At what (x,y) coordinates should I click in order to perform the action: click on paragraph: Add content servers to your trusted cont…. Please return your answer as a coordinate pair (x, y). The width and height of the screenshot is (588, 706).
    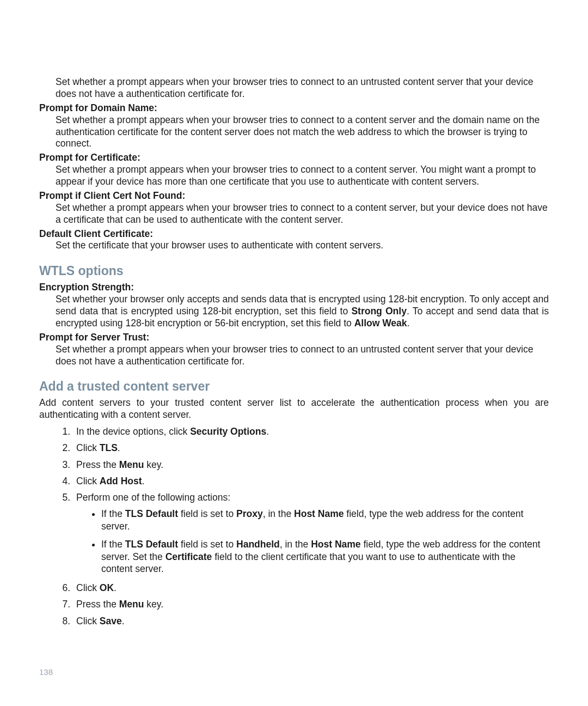
    Looking at the image, I should click on (294, 409).